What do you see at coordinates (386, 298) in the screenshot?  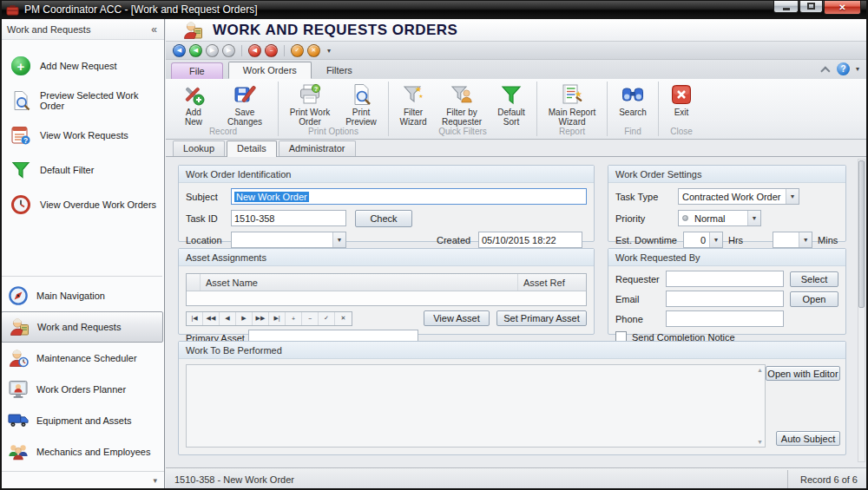 I see `asset-grid-empty-row` at bounding box center [386, 298].